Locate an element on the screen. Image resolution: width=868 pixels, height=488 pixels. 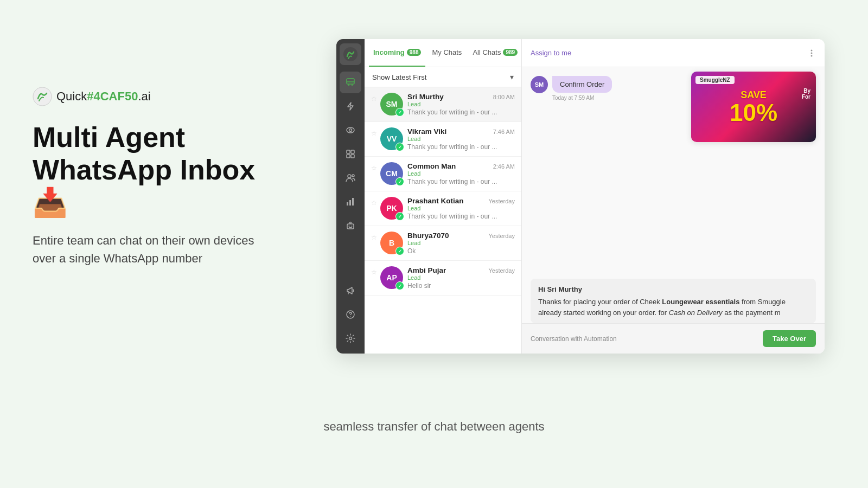
automation-label: Conversation with Automation is located at coordinates (574, 339).